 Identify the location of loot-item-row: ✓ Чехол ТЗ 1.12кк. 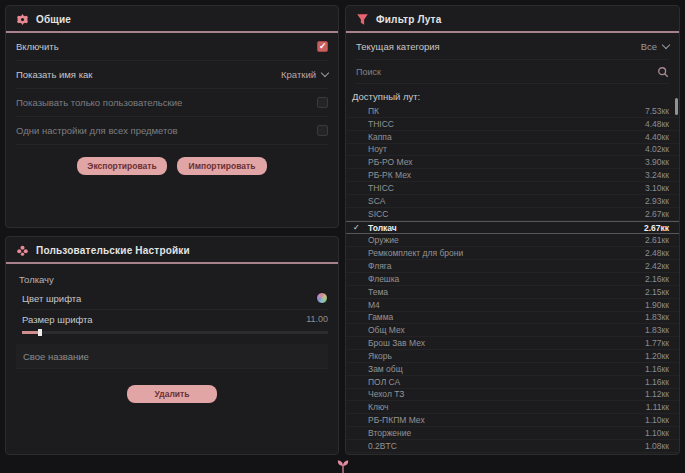
(512, 396).